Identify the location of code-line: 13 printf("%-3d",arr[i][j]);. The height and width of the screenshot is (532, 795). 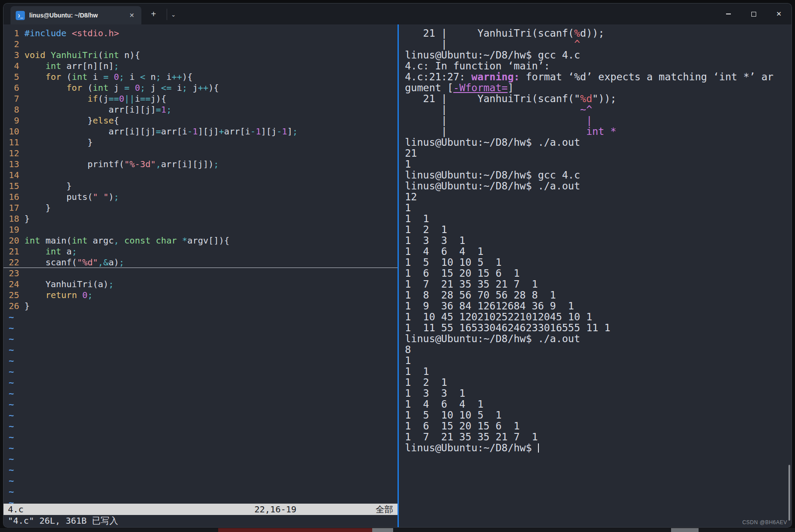
(201, 164).